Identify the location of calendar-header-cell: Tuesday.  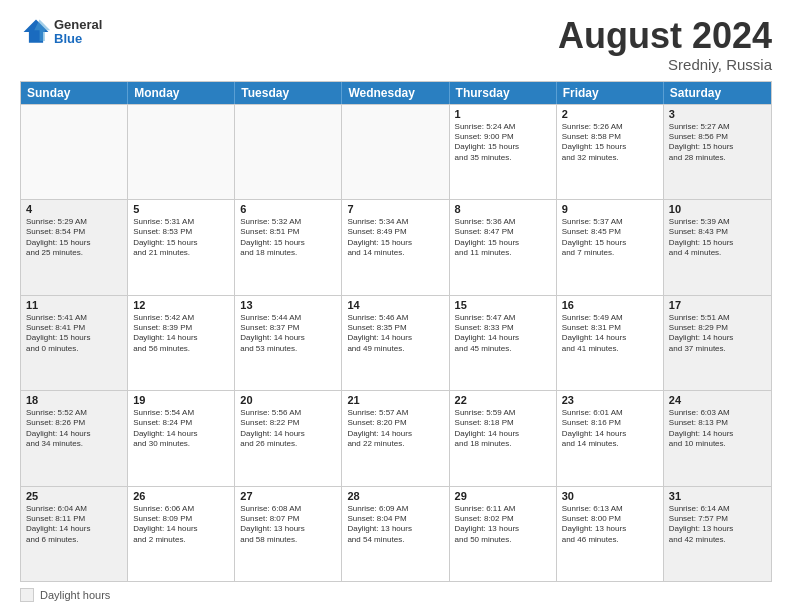
(288, 93).